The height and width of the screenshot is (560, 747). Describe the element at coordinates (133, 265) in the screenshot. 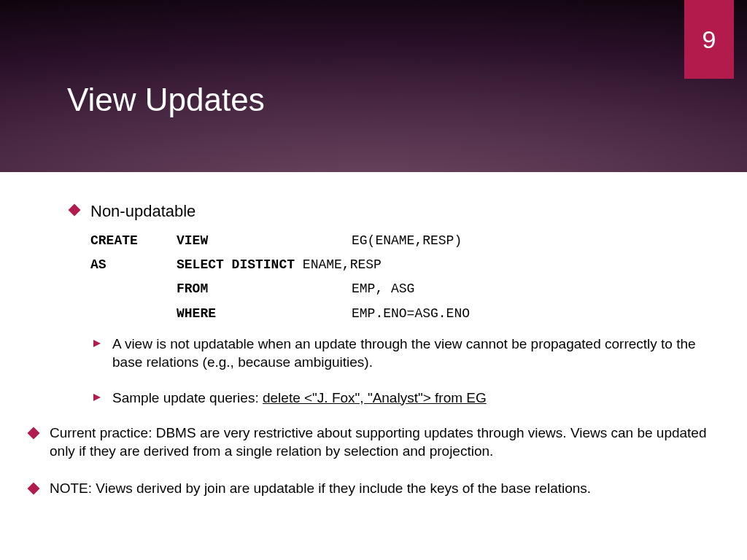

I see `code-keyword-as: AS` at that location.